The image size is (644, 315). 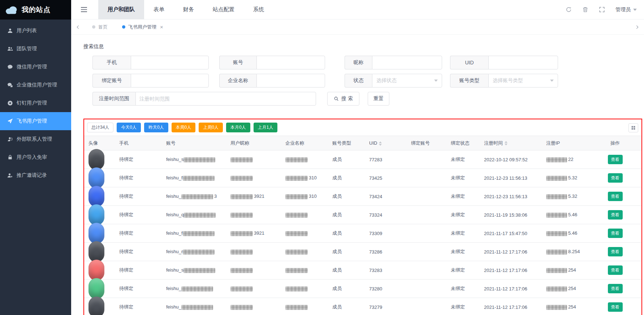 What do you see at coordinates (159, 9) in the screenshot?
I see `topnav-tab-2: 表单` at bounding box center [159, 9].